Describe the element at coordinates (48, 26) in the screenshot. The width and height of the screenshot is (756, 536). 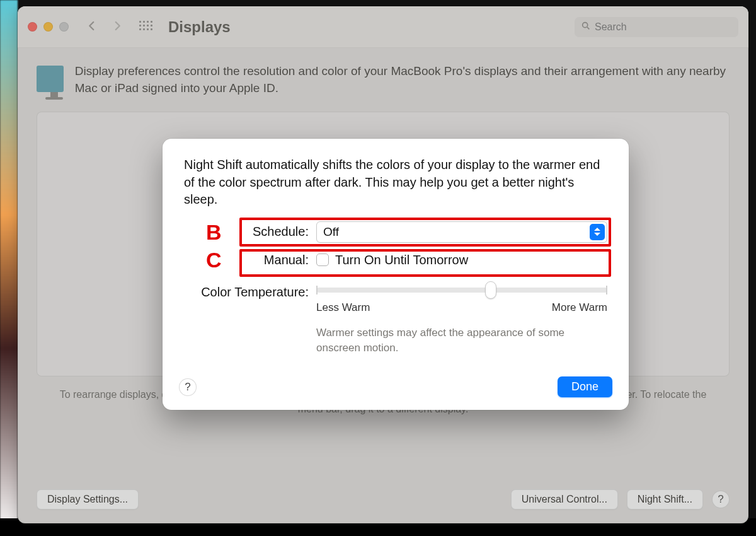
I see `window-controls` at that location.